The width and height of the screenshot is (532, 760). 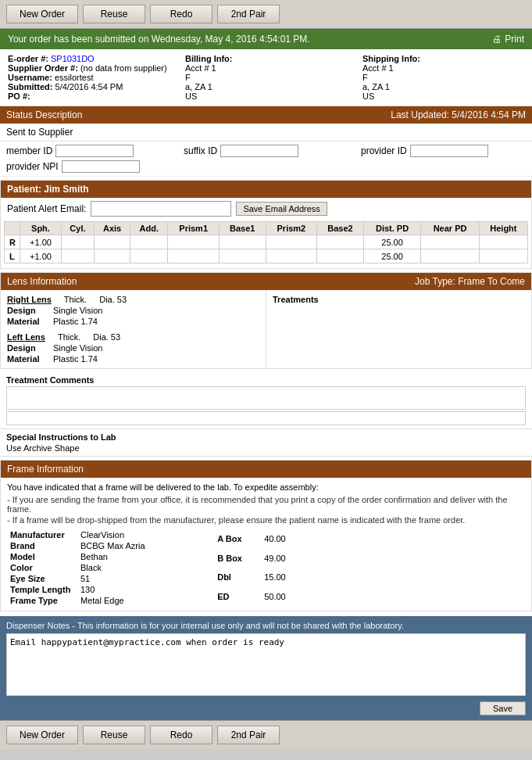 What do you see at coordinates (266, 189) in the screenshot?
I see `patient-header: Patient: Jim Smith` at bounding box center [266, 189].